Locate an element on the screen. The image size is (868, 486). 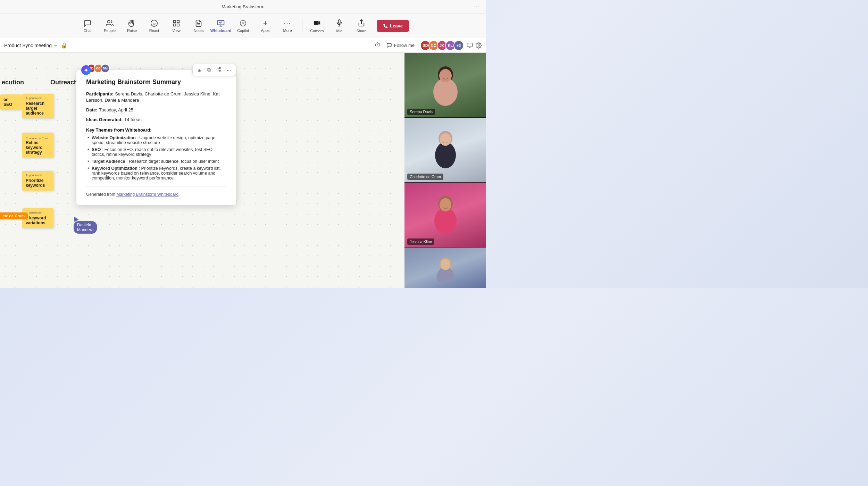
copilot-avatar is located at coordinates (86, 70).